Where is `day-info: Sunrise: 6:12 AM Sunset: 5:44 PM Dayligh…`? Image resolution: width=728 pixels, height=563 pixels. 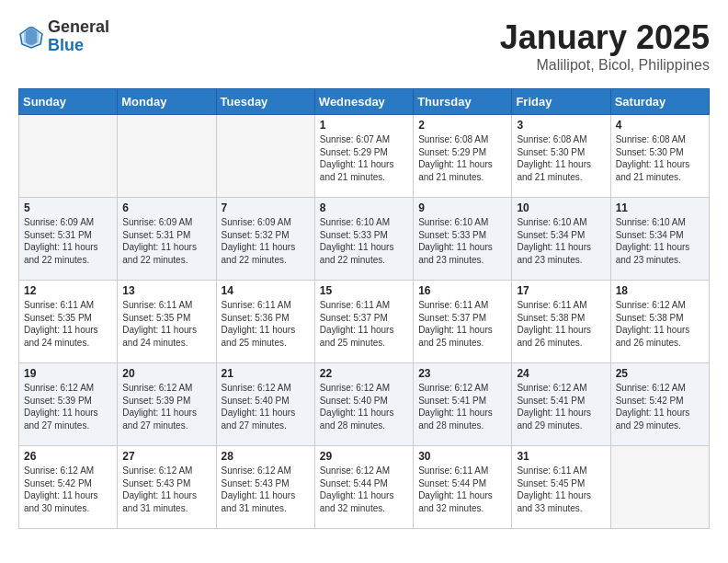 day-info: Sunrise: 6:12 AM Sunset: 5:44 PM Dayligh… is located at coordinates (364, 489).